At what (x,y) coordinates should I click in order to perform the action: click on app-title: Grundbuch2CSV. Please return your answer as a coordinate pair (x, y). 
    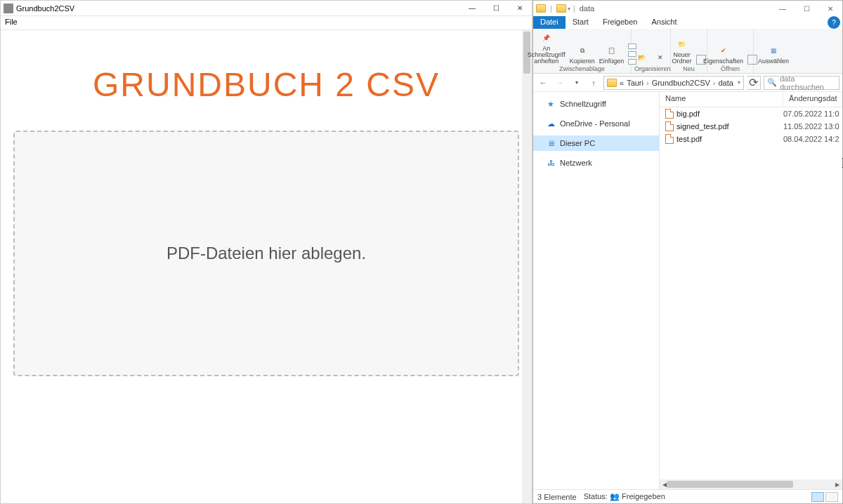
    Looking at the image, I should click on (45, 8).